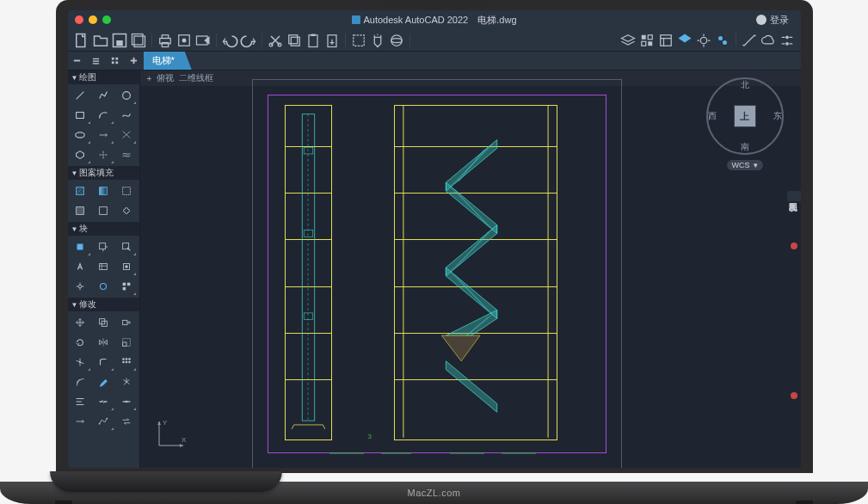 The image size is (868, 504). What do you see at coordinates (768, 40) in the screenshot?
I see `cloud-button` at bounding box center [768, 40].